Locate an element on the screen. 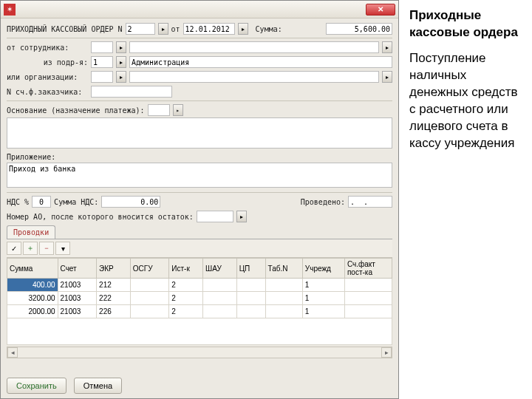 The height and width of the screenshot is (399, 532). date-picker: ▸ is located at coordinates (243, 29).